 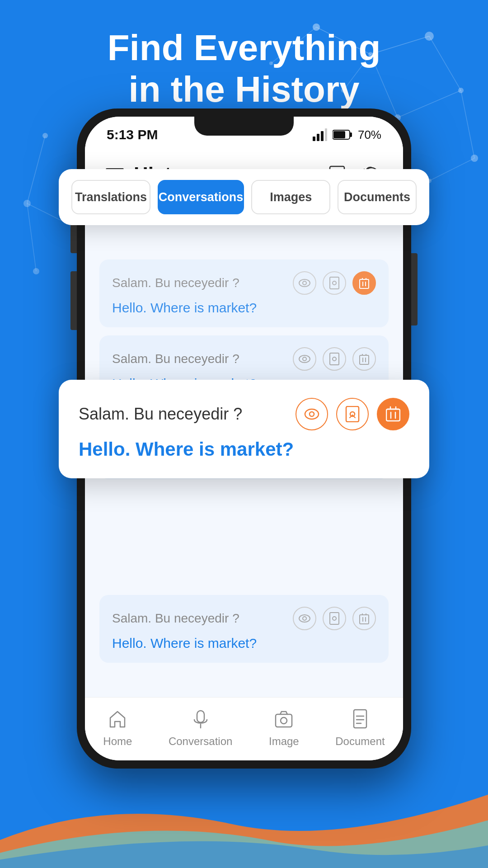 What do you see at coordinates (244, 414) in the screenshot?
I see `highlight-header: Salam. Bu neceyedir ?` at bounding box center [244, 414].